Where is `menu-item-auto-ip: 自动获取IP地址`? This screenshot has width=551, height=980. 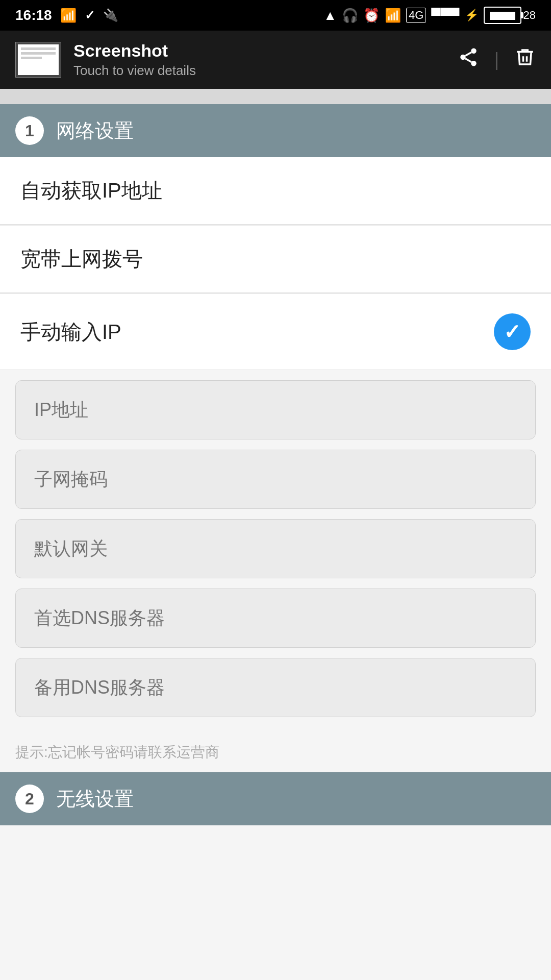
menu-item-auto-ip: 自动获取IP地址 is located at coordinates (276, 191).